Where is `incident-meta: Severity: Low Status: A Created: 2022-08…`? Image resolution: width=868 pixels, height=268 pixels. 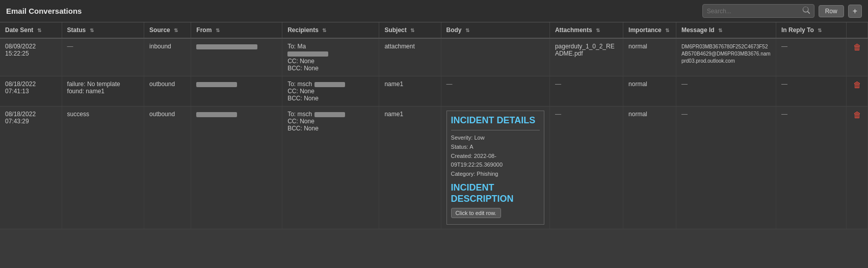 incident-meta: Severity: Low Status: A Created: 2022-08… is located at coordinates (495, 156).